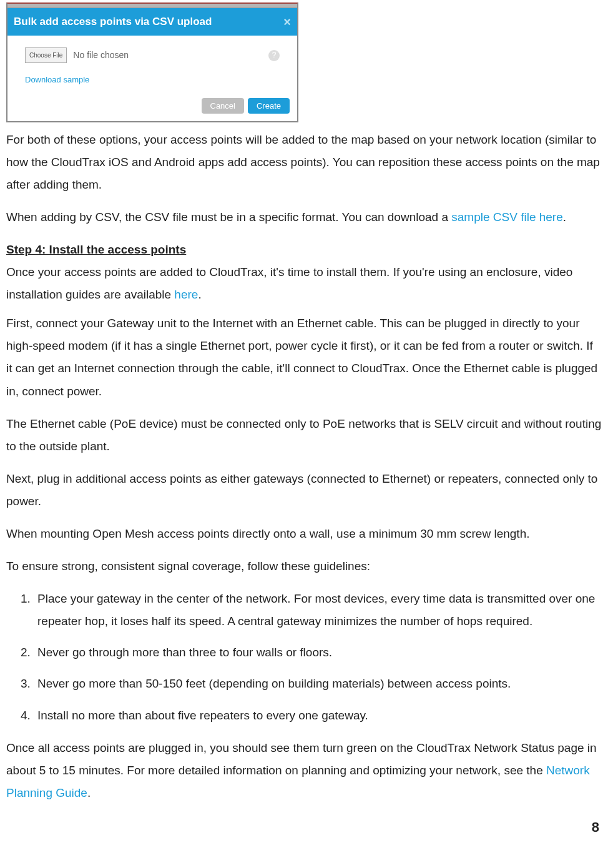 This screenshot has width=608, height=868. I want to click on step-4-title: Step 4: Install the access points, so click(96, 250).